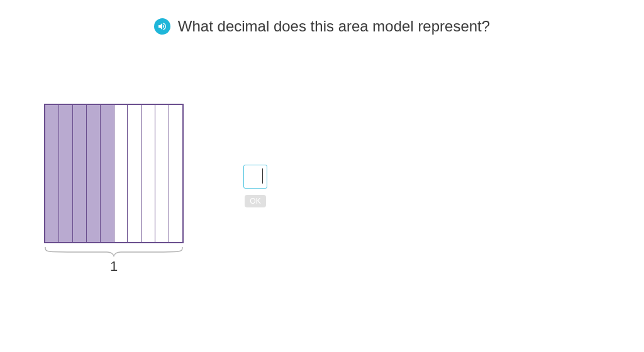 The image size is (644, 352). What do you see at coordinates (114, 267) in the screenshot?
I see `brace-label: 1` at bounding box center [114, 267].